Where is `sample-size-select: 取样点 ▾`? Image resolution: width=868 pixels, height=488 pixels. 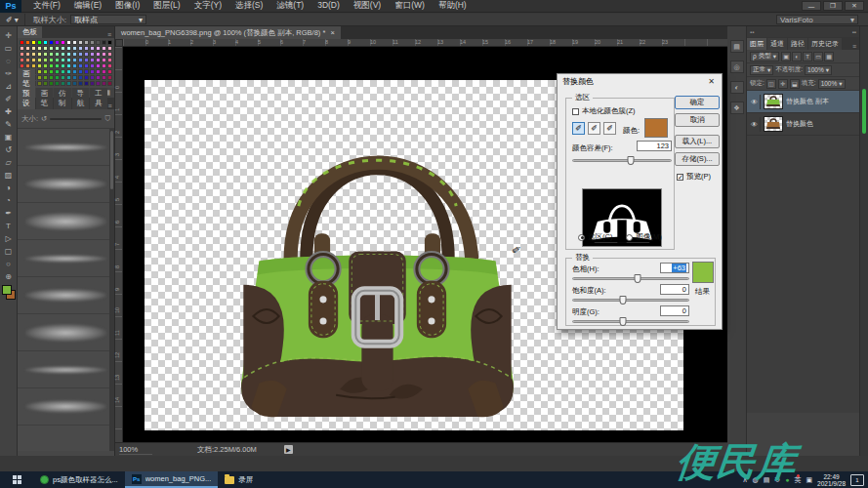 sample-size-select: 取样点 ▾ is located at coordinates (108, 20).